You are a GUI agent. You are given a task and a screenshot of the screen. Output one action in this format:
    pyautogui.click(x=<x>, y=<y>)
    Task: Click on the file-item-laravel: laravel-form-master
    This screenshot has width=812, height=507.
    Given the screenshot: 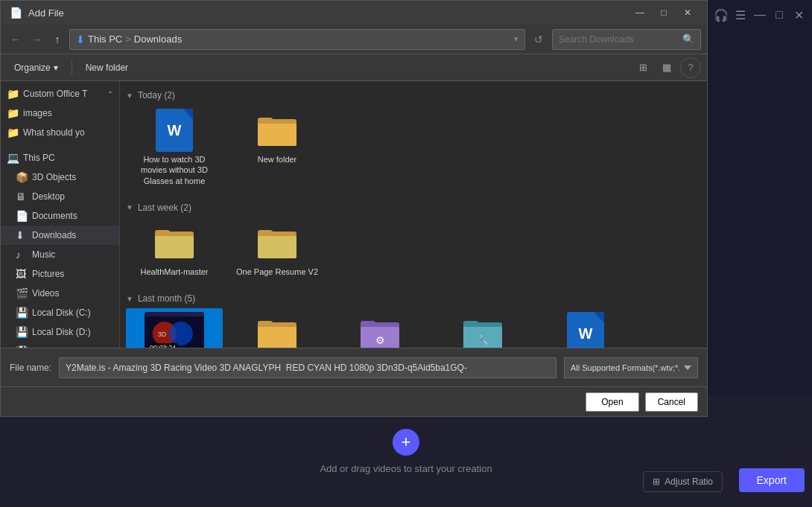 What is the action you would take?
    pyautogui.click(x=277, y=328)
    